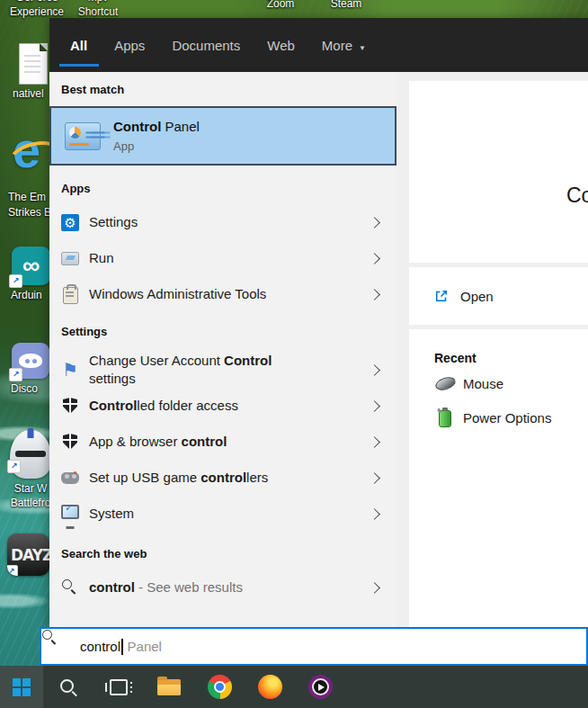 The image size is (588, 708). Describe the element at coordinates (70, 512) in the screenshot. I see `monitor-icon` at that location.